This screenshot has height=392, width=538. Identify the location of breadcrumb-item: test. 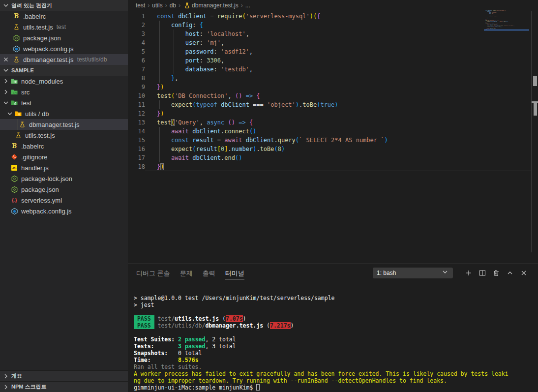
(141, 5).